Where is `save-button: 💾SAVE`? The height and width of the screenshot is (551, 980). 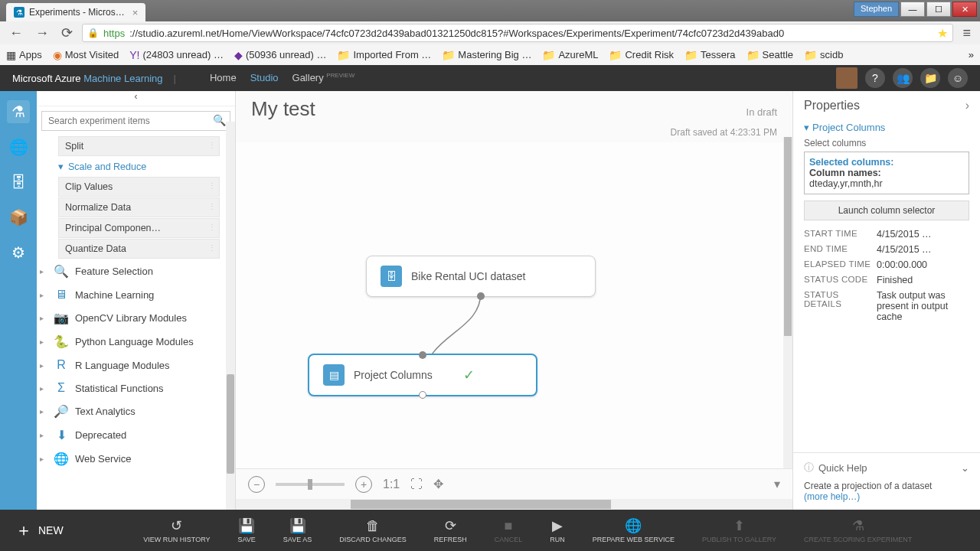 save-button: 💾SAVE is located at coordinates (247, 530).